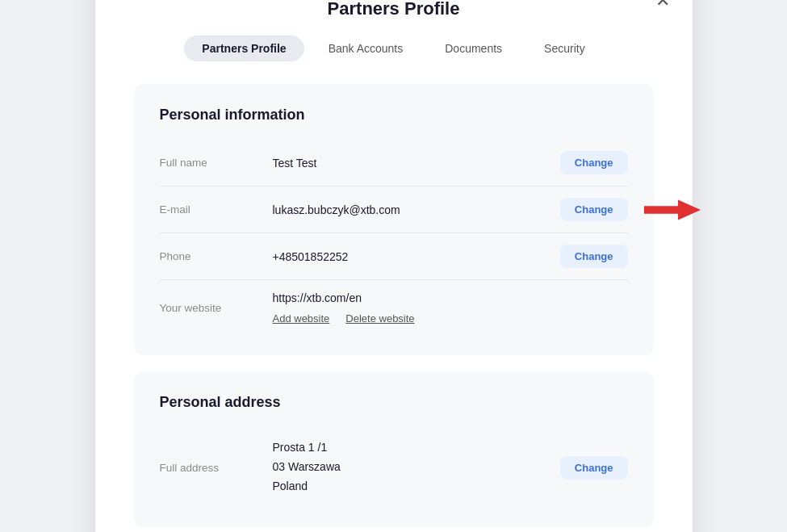 Image resolution: width=787 pixels, height=532 pixels. Describe the element at coordinates (594, 468) in the screenshot. I see `address-change-button: Change` at that location.